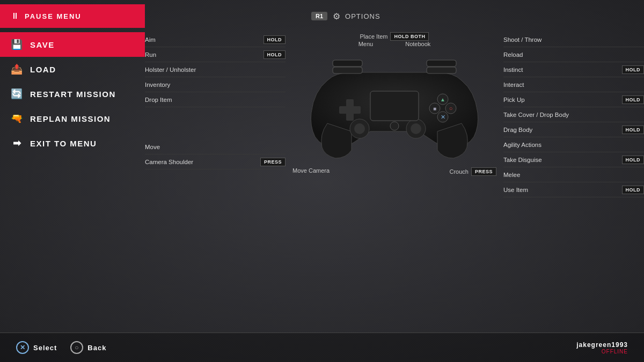 This screenshot has height=362, width=644. What do you see at coordinates (15, 16) in the screenshot?
I see `pause-icon: ⏸` at bounding box center [15, 16].